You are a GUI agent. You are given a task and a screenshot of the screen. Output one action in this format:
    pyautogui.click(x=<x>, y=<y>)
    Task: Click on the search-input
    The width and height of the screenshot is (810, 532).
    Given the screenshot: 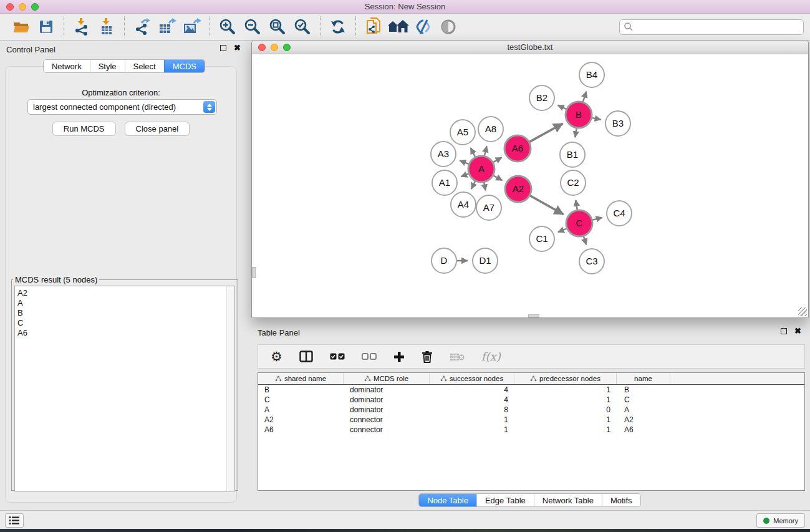 What is the action you would take?
    pyautogui.click(x=716, y=27)
    